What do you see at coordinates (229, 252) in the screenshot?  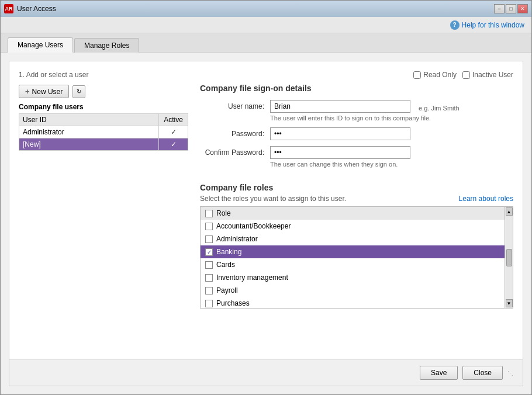 I see `role-name: Banking` at bounding box center [229, 252].